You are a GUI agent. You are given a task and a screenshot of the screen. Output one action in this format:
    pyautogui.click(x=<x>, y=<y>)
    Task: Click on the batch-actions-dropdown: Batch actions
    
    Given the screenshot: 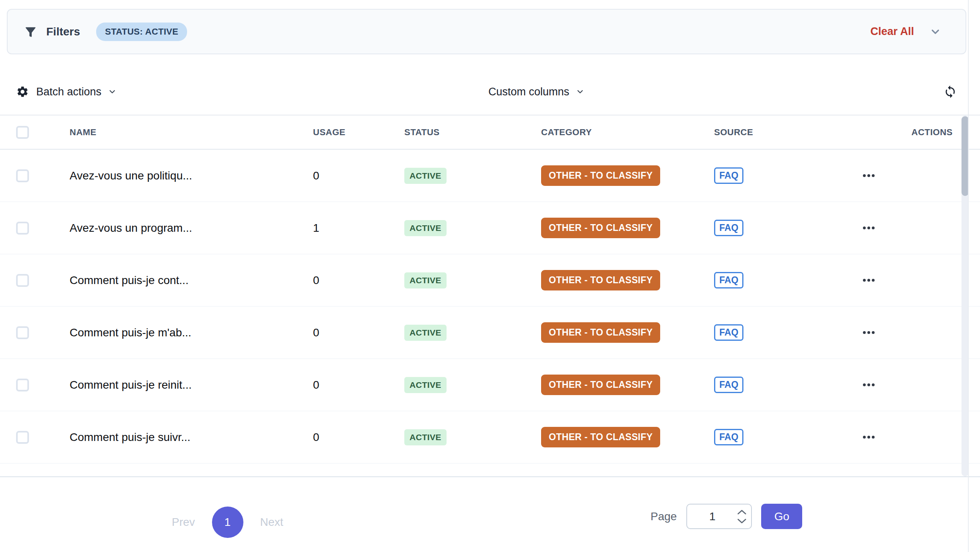 What is the action you would take?
    pyautogui.click(x=66, y=92)
    